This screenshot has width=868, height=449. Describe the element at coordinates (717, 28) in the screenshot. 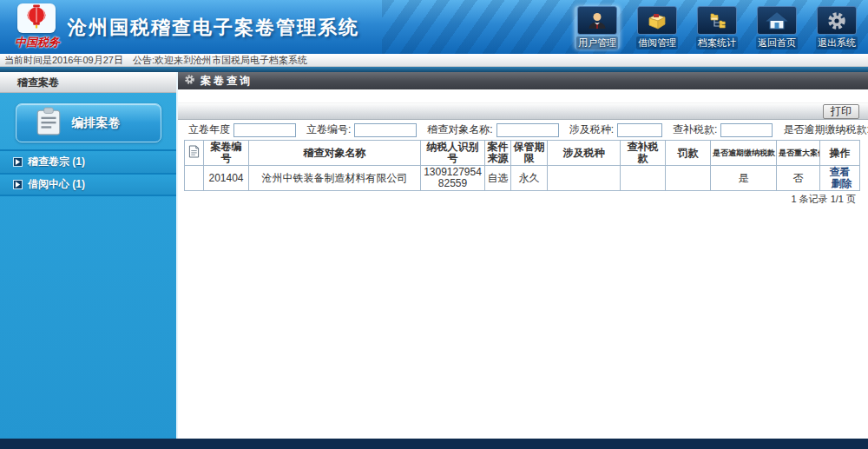

I see `nav-archive-statistics: 档案统计` at that location.